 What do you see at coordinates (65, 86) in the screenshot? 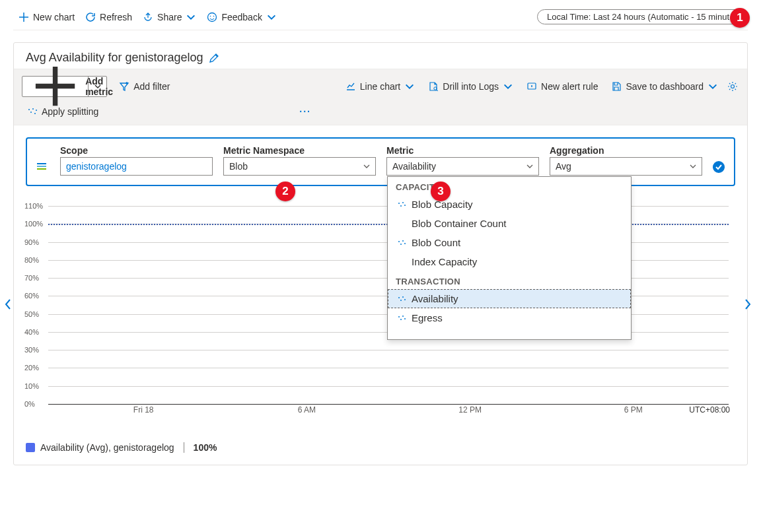
I see `add-metric-button: Add metric` at bounding box center [65, 86].